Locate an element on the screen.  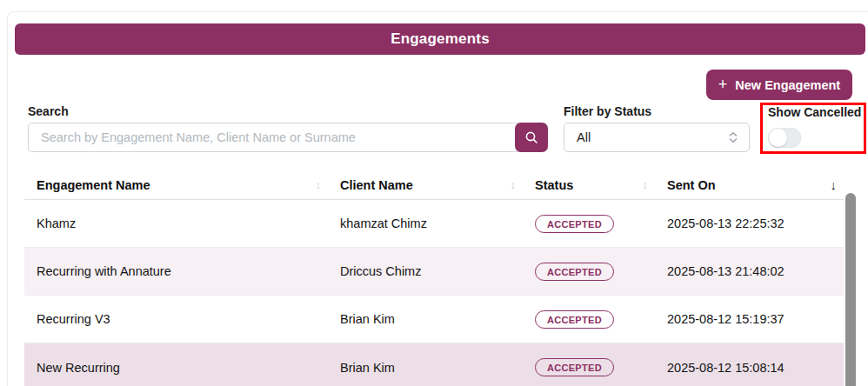
cell-engagement-name: Khamz is located at coordinates (176, 223).